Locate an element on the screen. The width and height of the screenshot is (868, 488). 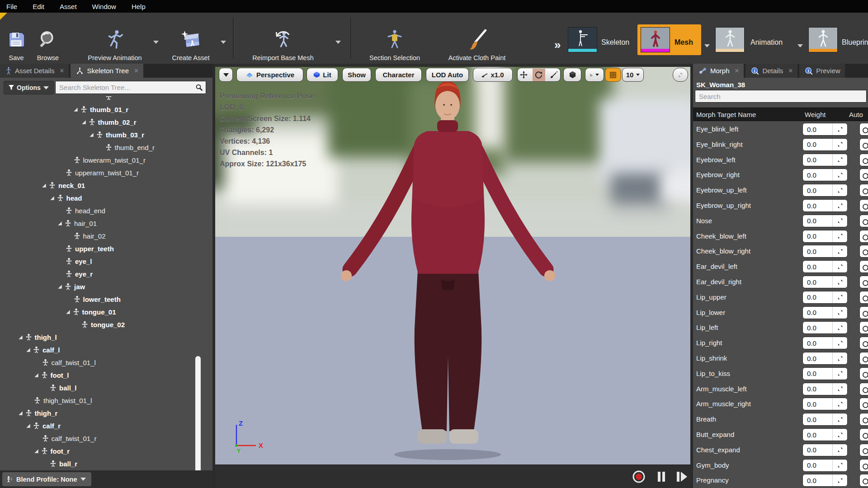
tree-row-neck_01: neck_01 is located at coordinates (63, 185).